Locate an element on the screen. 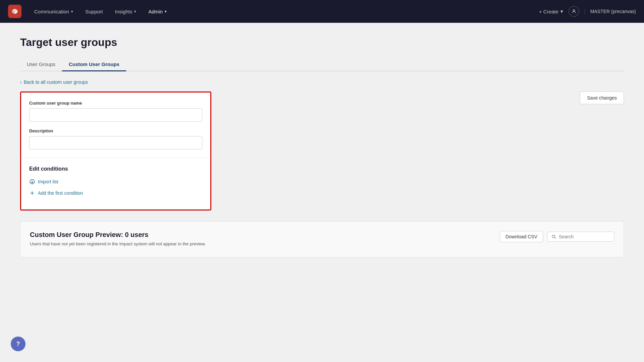  nav-right: + Create ▾ MASTER (precanvas) is located at coordinates (588, 11).